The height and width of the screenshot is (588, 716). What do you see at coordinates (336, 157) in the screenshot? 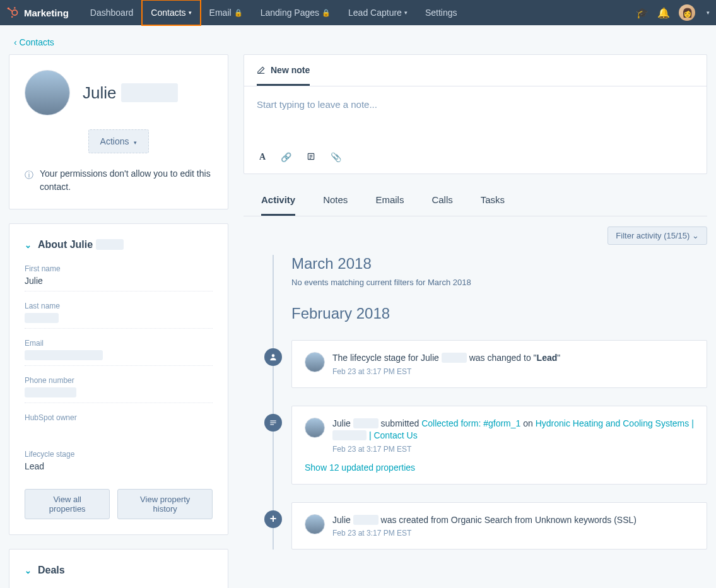
I see `attachment-icon: 📎` at bounding box center [336, 157].